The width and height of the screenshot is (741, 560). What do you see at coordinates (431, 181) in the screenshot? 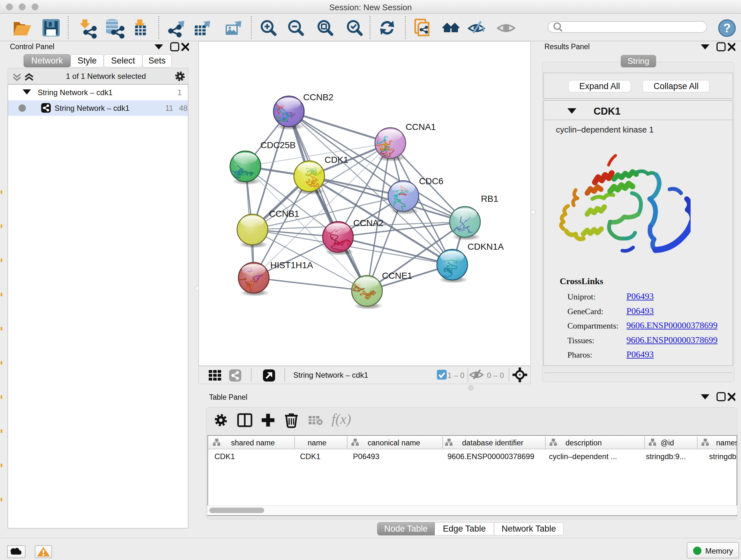
I see `svg-text: CDC6` at bounding box center [431, 181].